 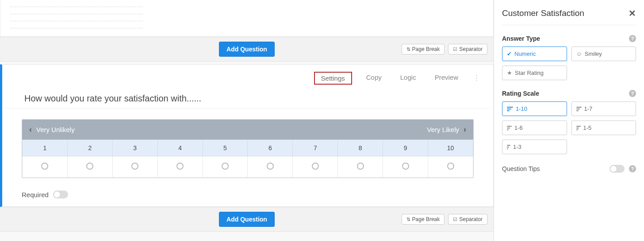 What do you see at coordinates (45, 148) in the screenshot?
I see `scale-col-header: 1` at bounding box center [45, 148].